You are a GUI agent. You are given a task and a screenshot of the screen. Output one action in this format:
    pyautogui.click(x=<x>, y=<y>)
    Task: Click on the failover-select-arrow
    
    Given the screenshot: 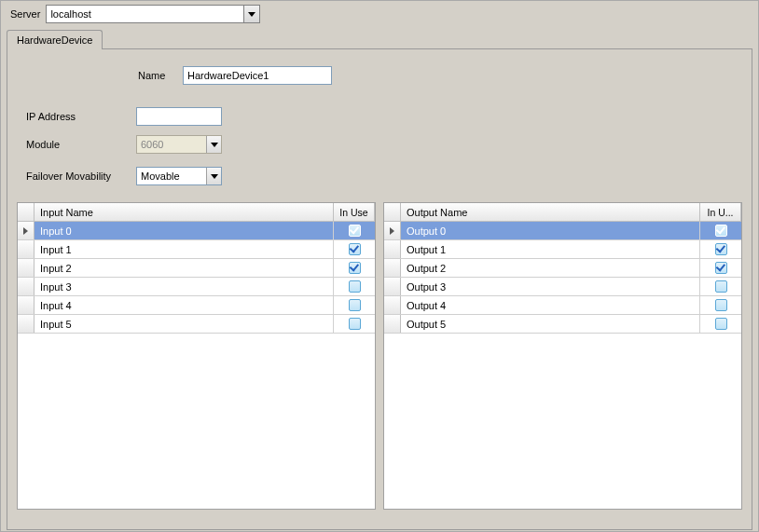 What is the action you would take?
    pyautogui.click(x=214, y=176)
    